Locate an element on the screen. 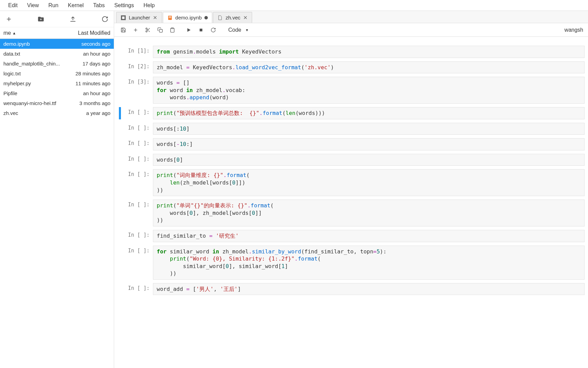 This screenshot has width=588, height=368. cell-prompt: In [2]: is located at coordinates (138, 68).